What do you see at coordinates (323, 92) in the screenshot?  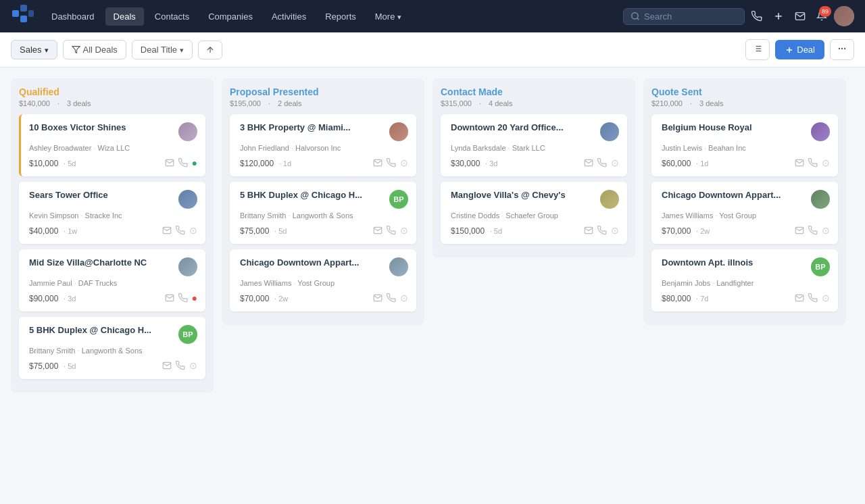 I see `col-title-proposal: Proposal Presented` at bounding box center [323, 92].